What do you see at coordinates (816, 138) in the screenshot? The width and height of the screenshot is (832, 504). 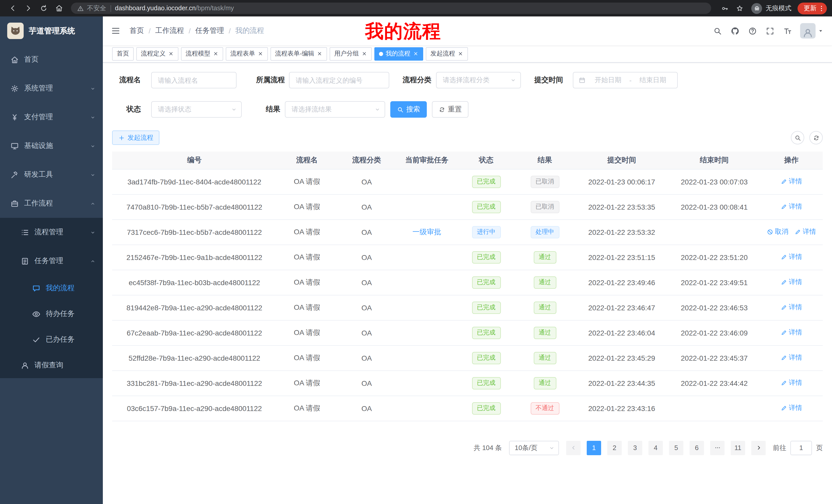 I see `refresh-table-button` at bounding box center [816, 138].